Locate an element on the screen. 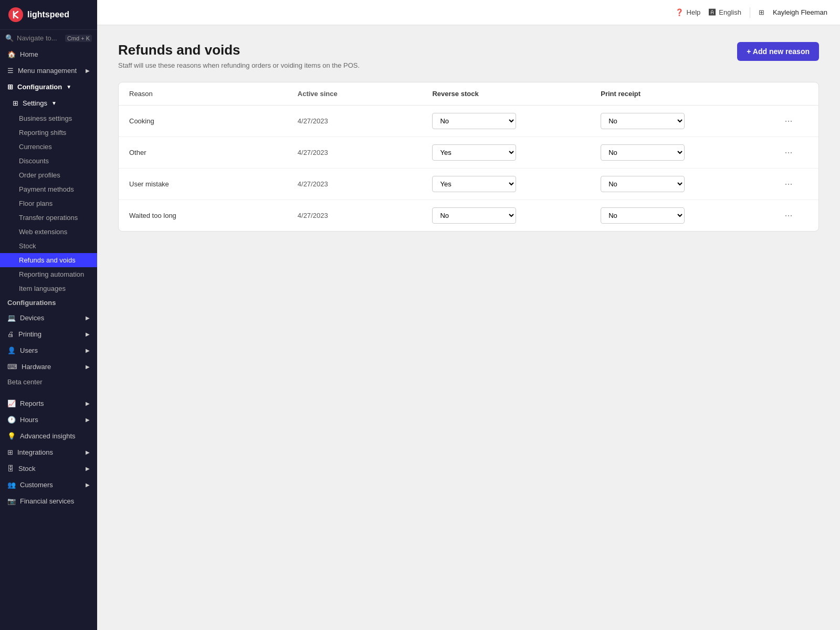 This screenshot has height=630, width=840. sidebar-item-devices: 💻 Devices ▶ is located at coordinates (48, 318).